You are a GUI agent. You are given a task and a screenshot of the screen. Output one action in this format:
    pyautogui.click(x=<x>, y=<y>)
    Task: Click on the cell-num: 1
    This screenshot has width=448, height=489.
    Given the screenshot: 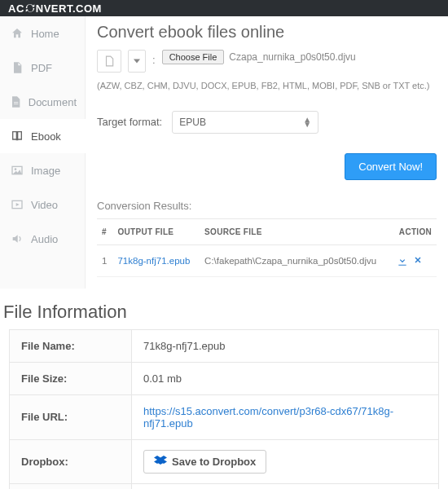 What is the action you would take?
    pyautogui.click(x=104, y=261)
    